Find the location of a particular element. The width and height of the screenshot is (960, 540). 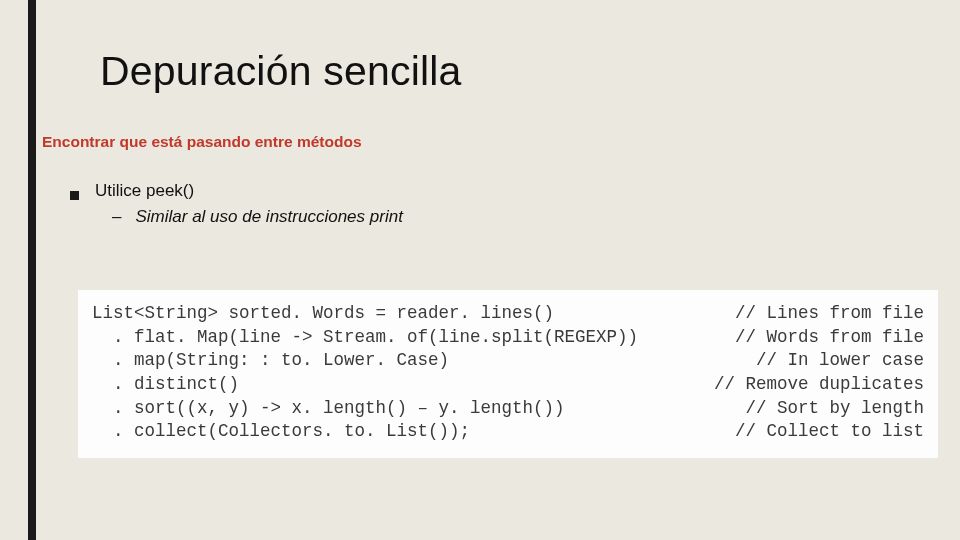

code-comment: // Sort by length is located at coordinates (834, 409).